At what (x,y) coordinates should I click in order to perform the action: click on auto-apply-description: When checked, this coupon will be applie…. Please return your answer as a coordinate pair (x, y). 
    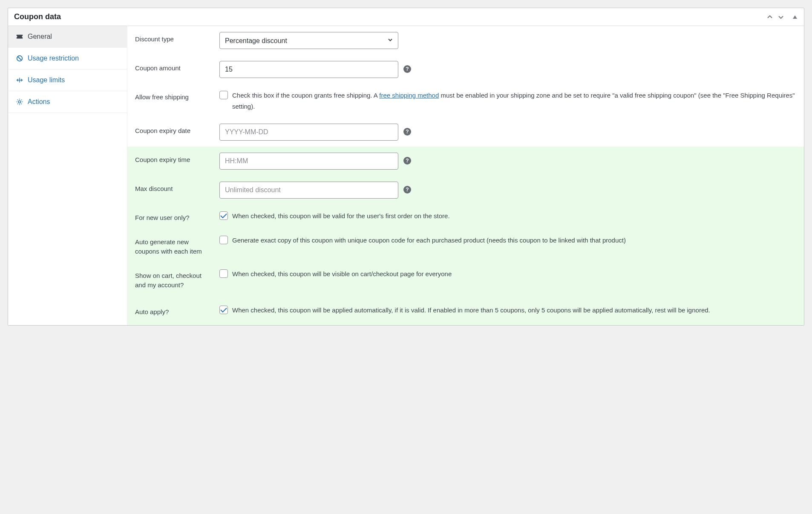
    Looking at the image, I should click on (471, 310).